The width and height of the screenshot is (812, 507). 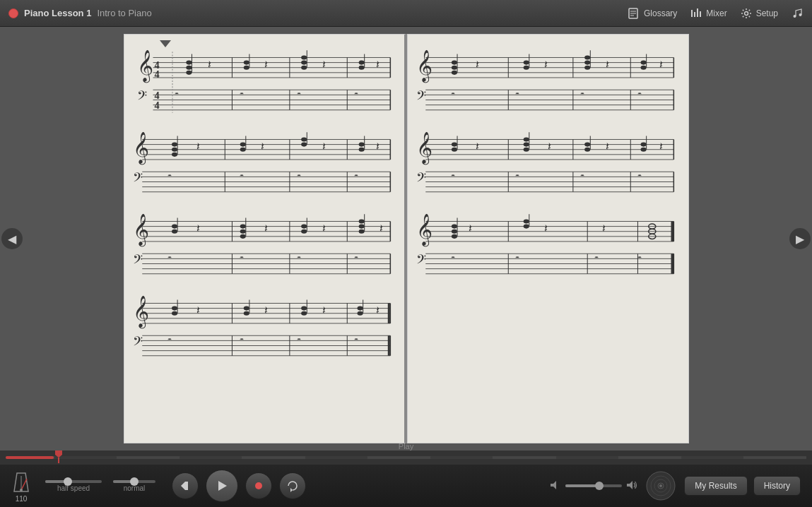 What do you see at coordinates (594, 486) in the screenshot?
I see `volume-section` at bounding box center [594, 486].